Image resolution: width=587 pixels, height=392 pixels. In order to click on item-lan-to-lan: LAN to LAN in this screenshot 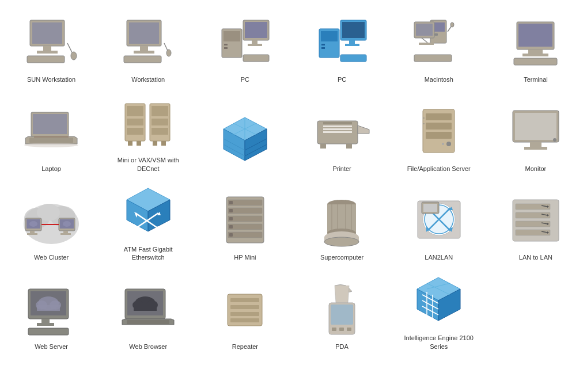, I will do `click(536, 223)`.